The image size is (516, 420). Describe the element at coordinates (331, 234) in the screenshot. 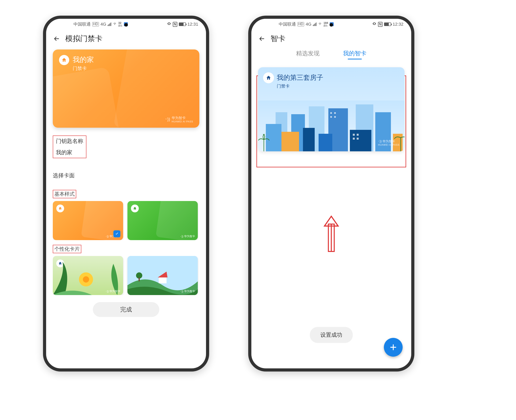

I see `annotation-arrow-icon` at that location.